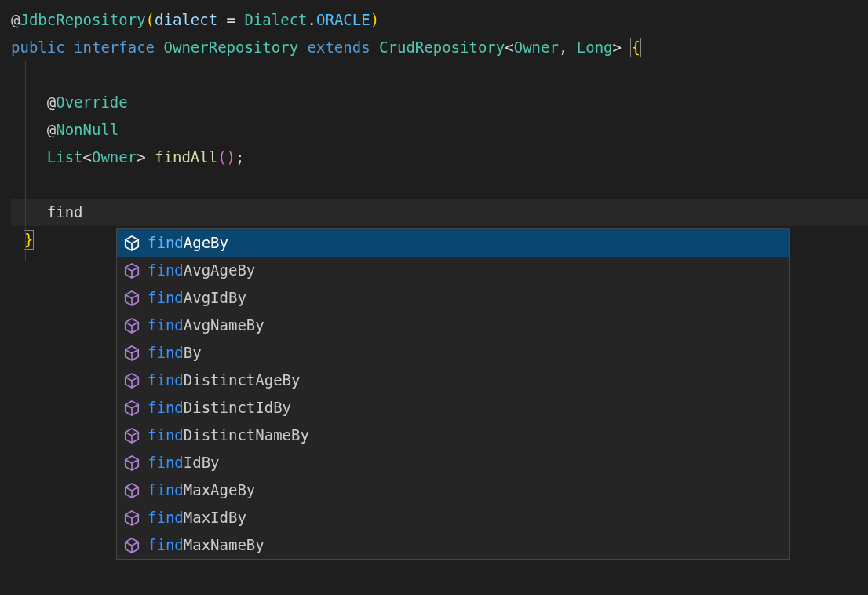  Describe the element at coordinates (453, 518) in the screenshot. I see `autocomplete-item: findMaxIdBy` at that location.